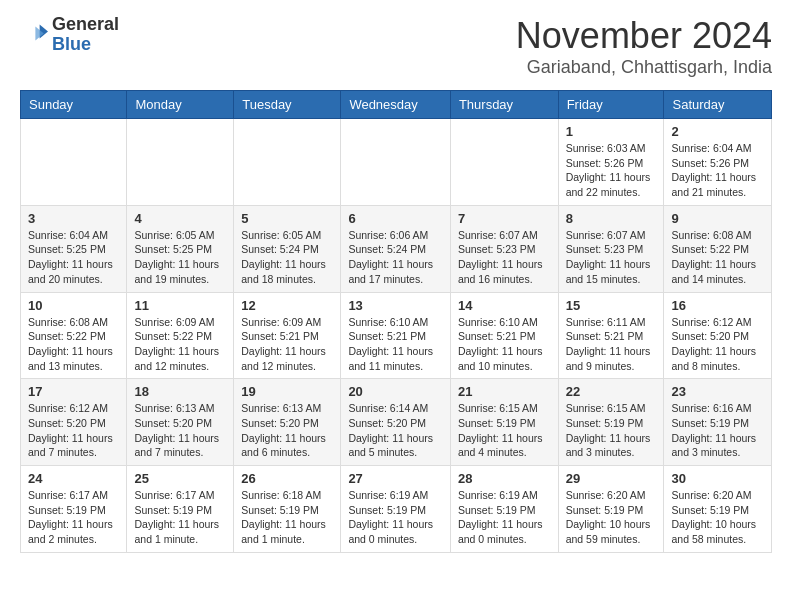 This screenshot has width=792, height=612. I want to click on calendar-cell: 18Sunrise: 6:13 AM Sunset: 5:20 PM Dayli…, so click(180, 422).